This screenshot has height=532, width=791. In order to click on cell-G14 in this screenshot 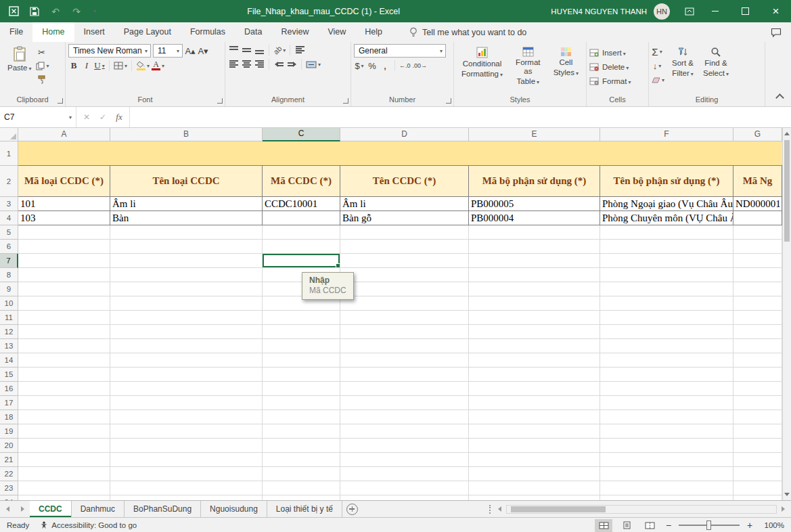, I will do `click(758, 360)`.